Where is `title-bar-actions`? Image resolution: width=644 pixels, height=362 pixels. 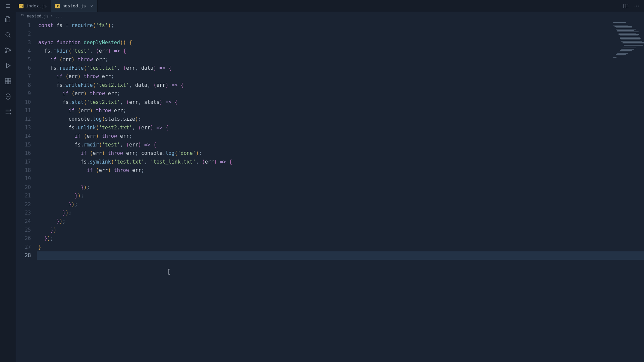 title-bar-actions is located at coordinates (634, 6).